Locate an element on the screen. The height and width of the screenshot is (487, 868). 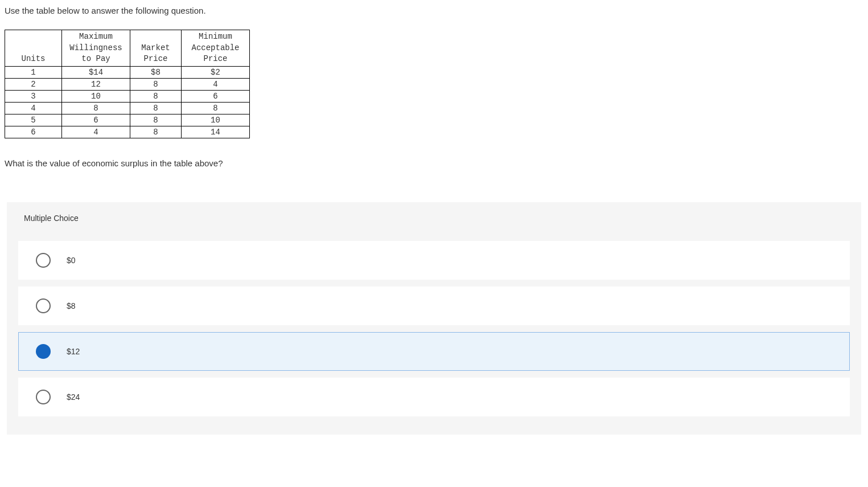
option-1: $8 is located at coordinates (434, 306).